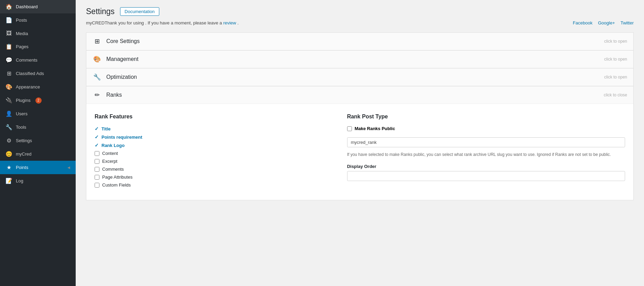 The width and height of the screenshot is (644, 286). Describe the element at coordinates (350, 129) in the screenshot. I see `make-ranks-public-checkbox` at that location.